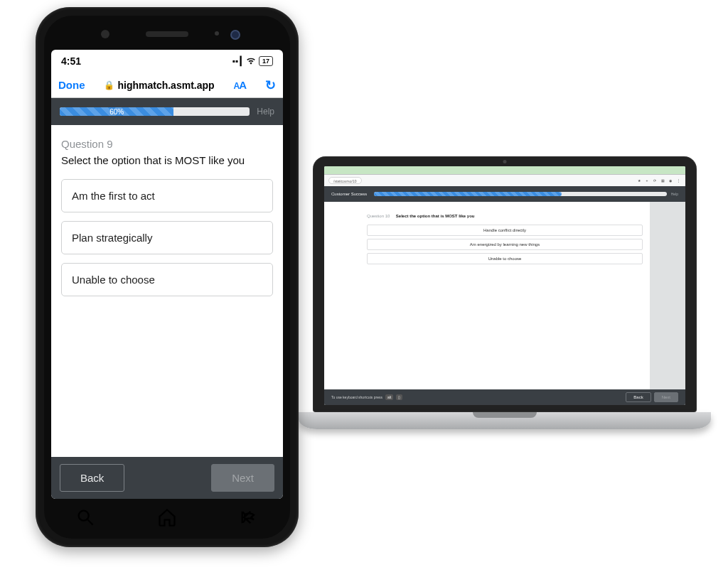  What do you see at coordinates (217, 33) in the screenshot?
I see `phone-proximity-sensor` at bounding box center [217, 33].